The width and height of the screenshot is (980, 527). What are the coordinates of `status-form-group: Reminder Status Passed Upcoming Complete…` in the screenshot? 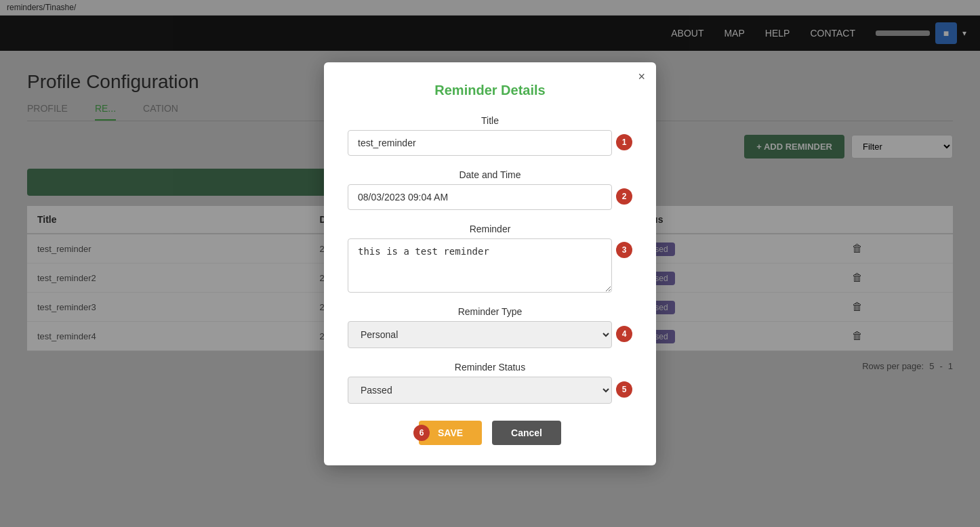 It's located at (490, 383).